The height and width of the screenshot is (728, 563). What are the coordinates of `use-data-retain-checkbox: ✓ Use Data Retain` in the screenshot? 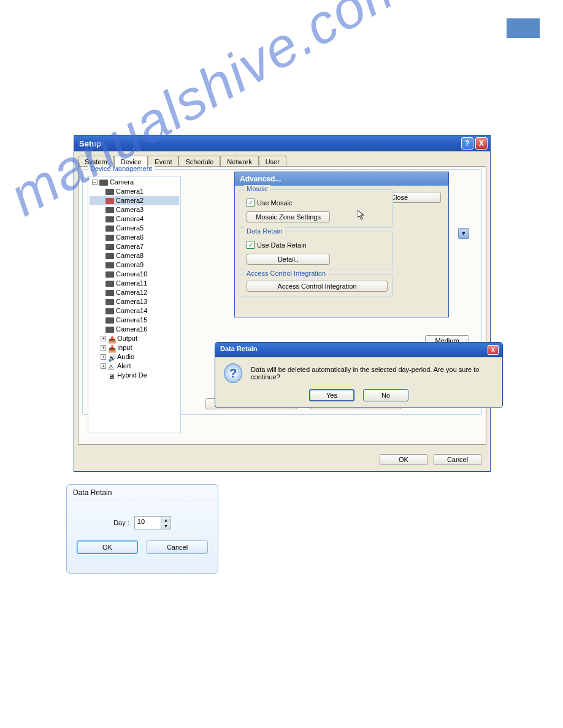 It's located at (317, 245).